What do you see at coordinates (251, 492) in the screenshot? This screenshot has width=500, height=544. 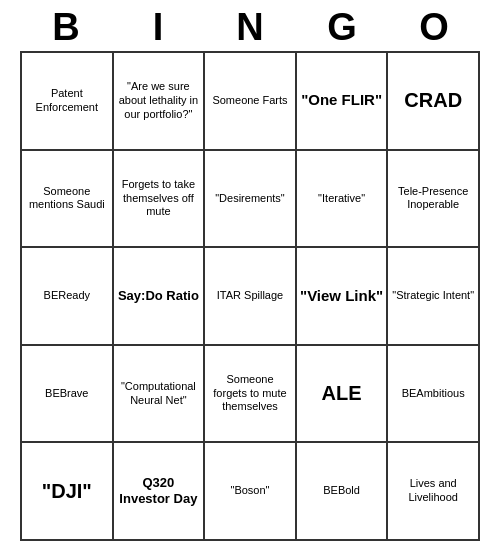 I see `cell-22: "Boson"` at bounding box center [251, 492].